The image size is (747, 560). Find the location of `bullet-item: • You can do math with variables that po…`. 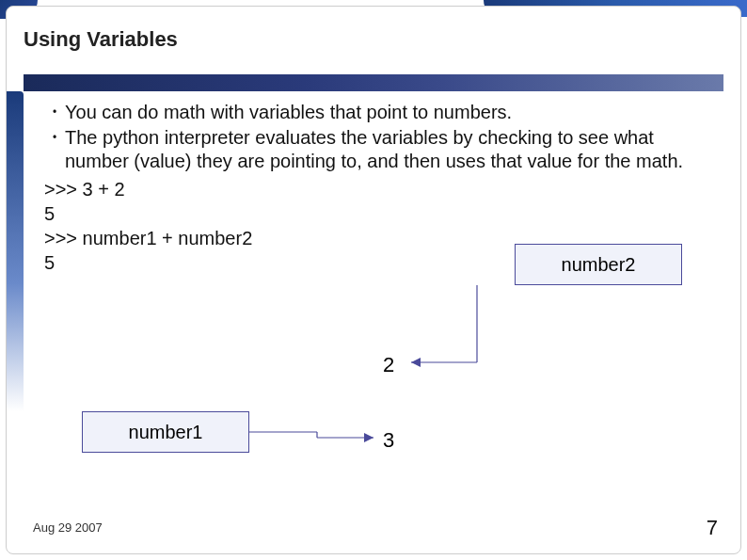

bullet-item: • You can do math with variables that po… is located at coordinates (378, 113).